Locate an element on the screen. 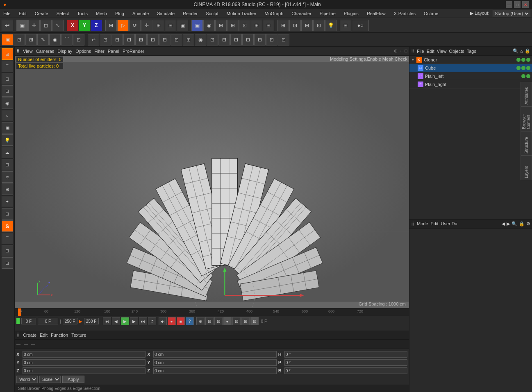 This screenshot has width=532, height=392. snap-btn10: ◉ is located at coordinates (200, 40).